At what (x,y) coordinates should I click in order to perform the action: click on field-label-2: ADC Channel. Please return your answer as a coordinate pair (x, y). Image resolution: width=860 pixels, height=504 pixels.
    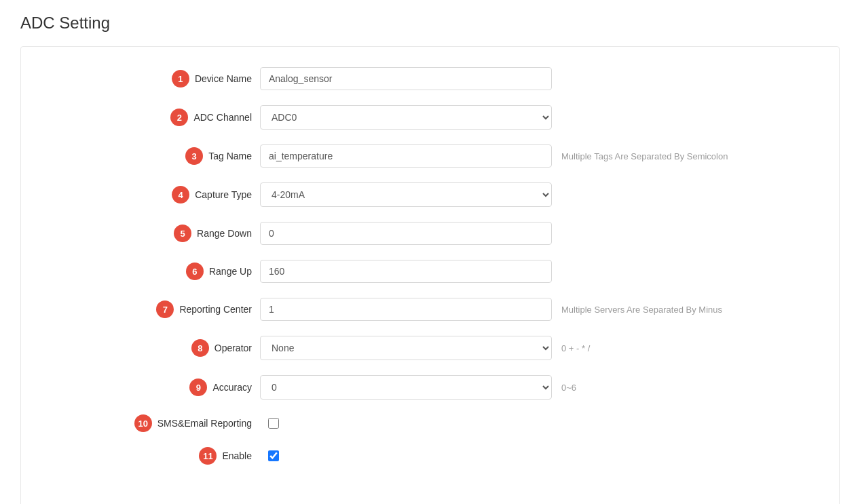
    Looking at the image, I should click on (223, 117).